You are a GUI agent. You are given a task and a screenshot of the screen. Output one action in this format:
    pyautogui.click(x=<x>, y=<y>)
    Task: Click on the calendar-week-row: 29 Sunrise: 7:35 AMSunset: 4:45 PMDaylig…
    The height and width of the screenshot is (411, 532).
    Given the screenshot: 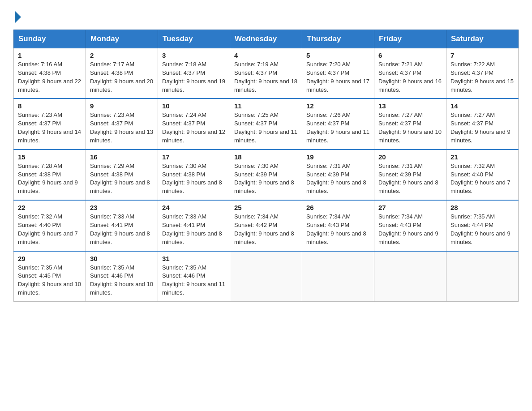 What is the action you would take?
    pyautogui.click(x=266, y=277)
    